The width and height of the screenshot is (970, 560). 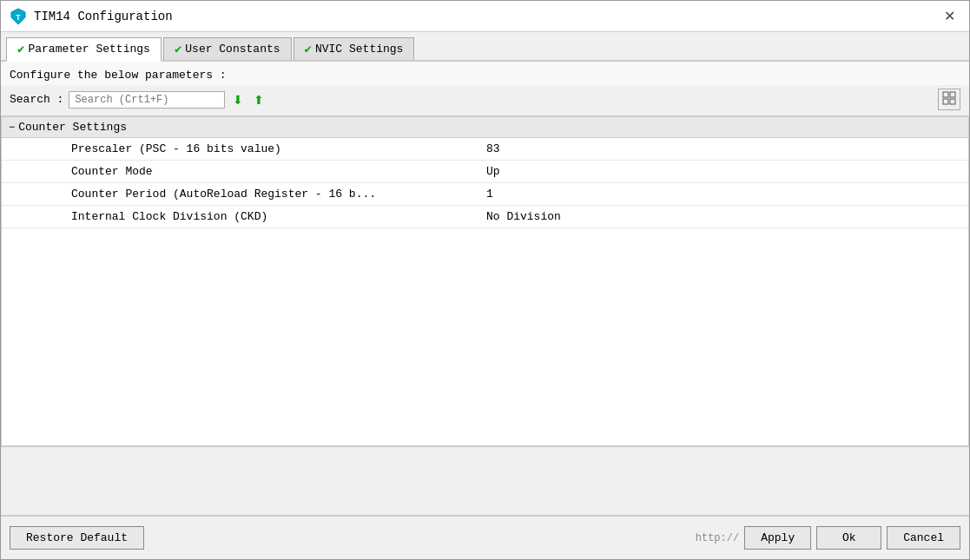 What do you see at coordinates (91, 16) in the screenshot?
I see `title-bar-left: T TIM14 Configuration` at bounding box center [91, 16].